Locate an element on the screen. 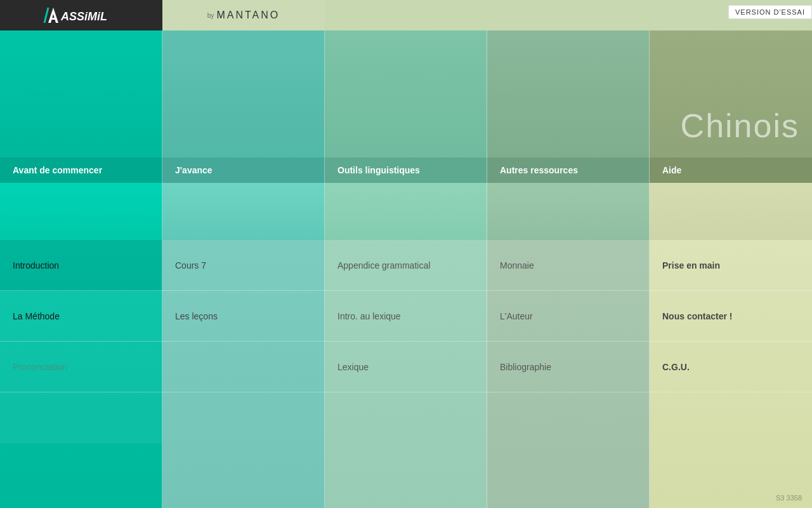  col3-items: Appendice grammatical Intro. au lexique … is located at coordinates (406, 374).